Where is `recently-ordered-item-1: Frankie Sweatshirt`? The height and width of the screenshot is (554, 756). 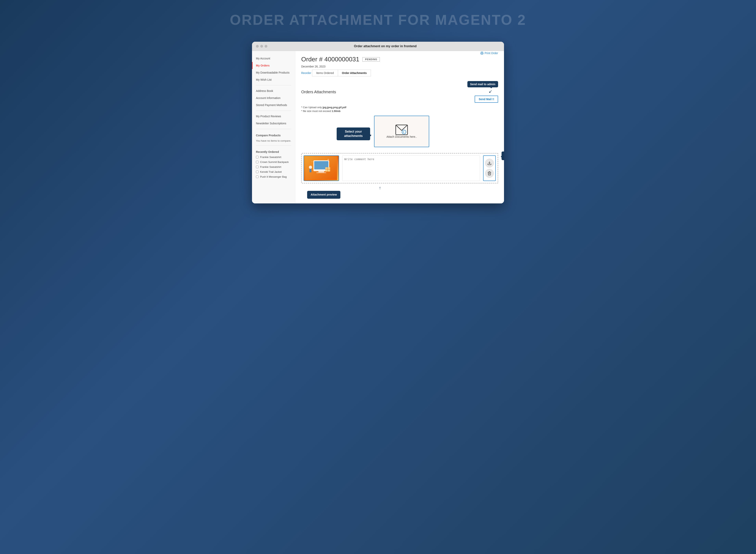 recently-ordered-item-1: Frankie Sweatshirt is located at coordinates (273, 157).